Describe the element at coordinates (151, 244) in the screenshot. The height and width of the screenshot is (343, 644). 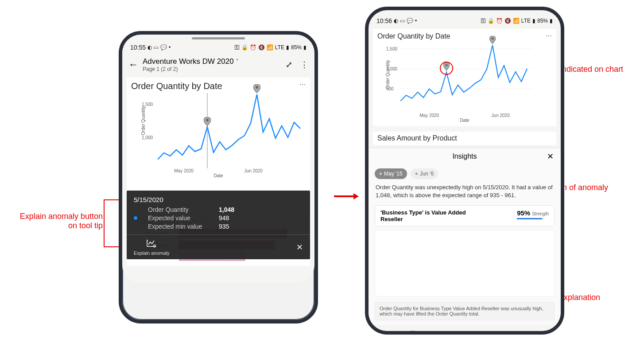
I see `explain-anomaly-icon` at that location.